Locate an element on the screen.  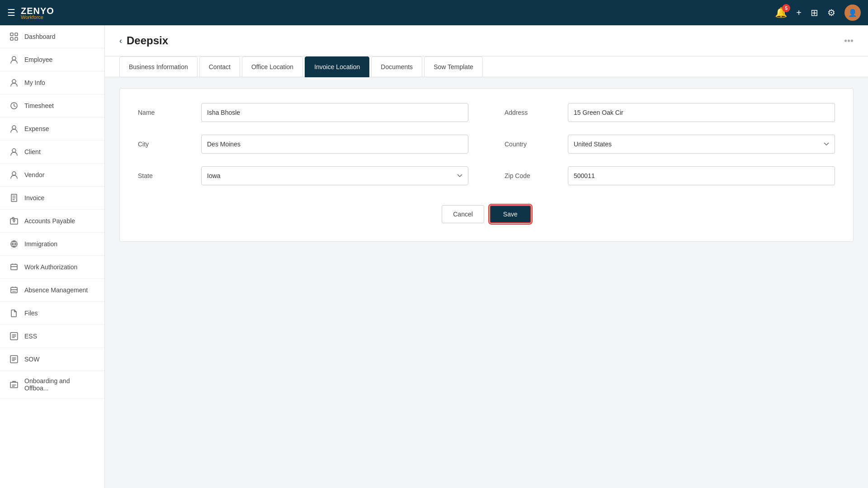
sidebar-item-ess: ESS is located at coordinates (52, 336).